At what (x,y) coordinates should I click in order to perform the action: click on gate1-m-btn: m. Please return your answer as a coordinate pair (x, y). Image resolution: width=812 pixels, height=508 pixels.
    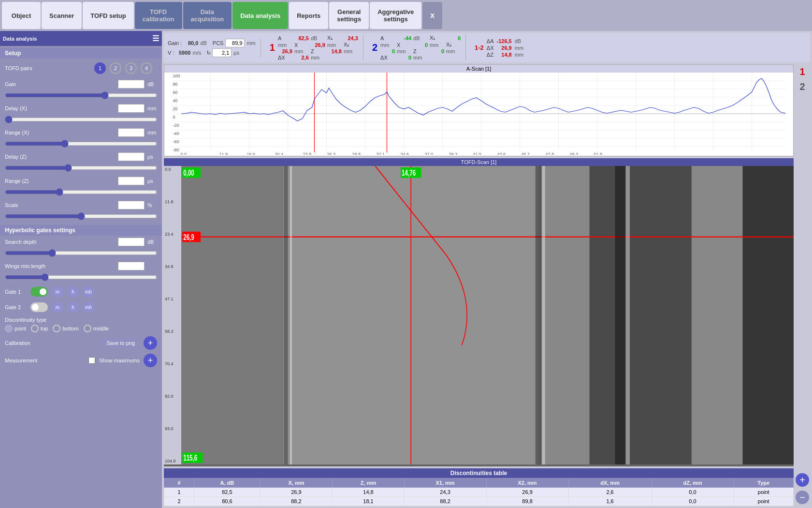
    Looking at the image, I should click on (58, 292).